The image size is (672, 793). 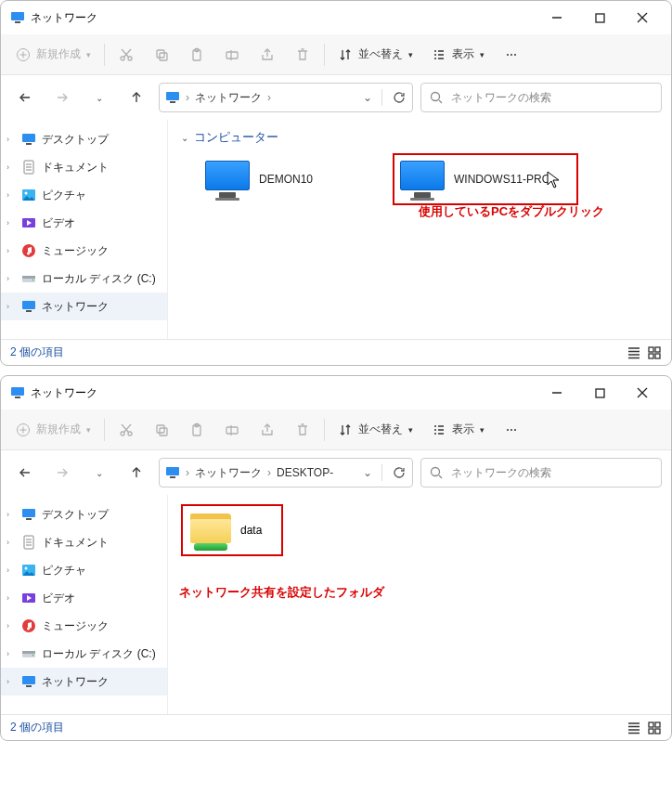 What do you see at coordinates (304, 473) in the screenshot?
I see `breadcrumb-item: DESKTOP-` at bounding box center [304, 473].